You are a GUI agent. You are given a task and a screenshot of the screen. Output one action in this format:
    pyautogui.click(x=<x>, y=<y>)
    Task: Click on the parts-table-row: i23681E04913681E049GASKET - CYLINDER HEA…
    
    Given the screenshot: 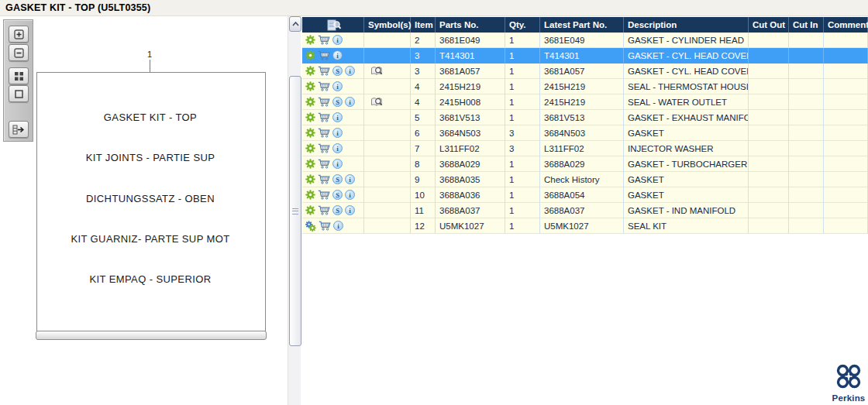 What is the action you would take?
    pyautogui.click(x=585, y=40)
    